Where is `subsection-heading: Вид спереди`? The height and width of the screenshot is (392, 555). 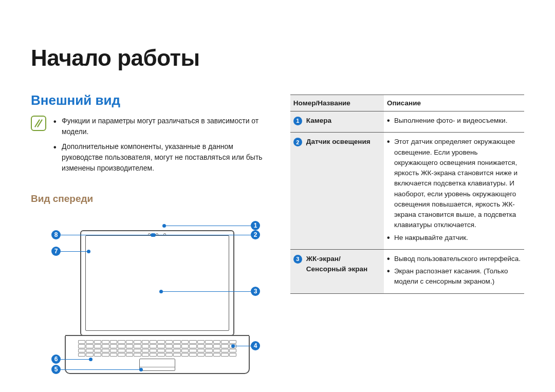
subsection-heading: Вид спереди is located at coordinates (150, 199).